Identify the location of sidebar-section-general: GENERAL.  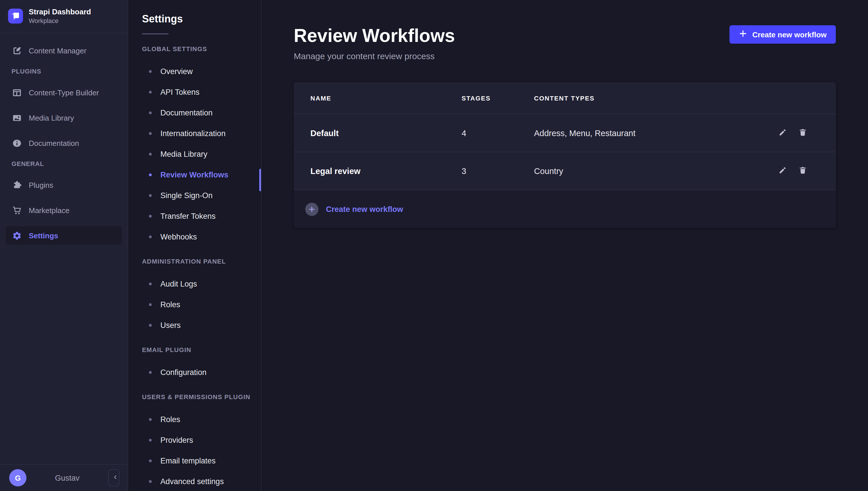
(64, 164).